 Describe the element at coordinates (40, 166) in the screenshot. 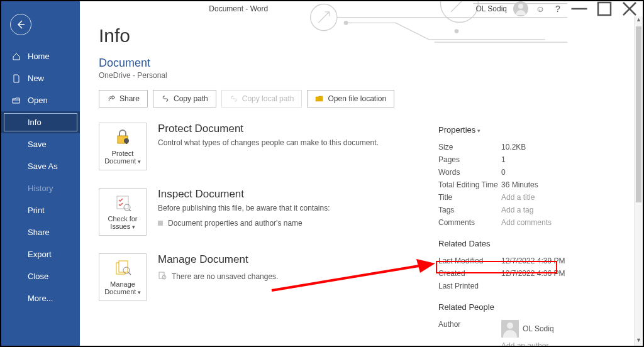

I see `sidebar-item-save-as: Save As` at that location.